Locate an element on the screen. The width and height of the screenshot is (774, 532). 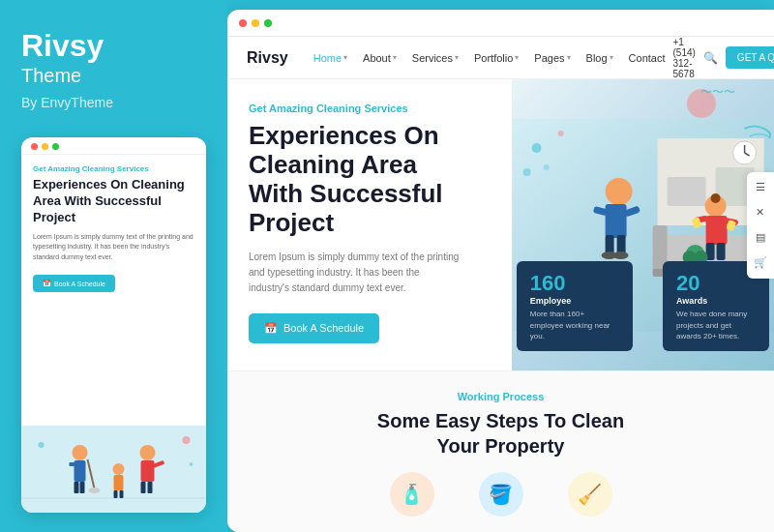
mobile-cta-label: Book A Schedule is located at coordinates (79, 284).